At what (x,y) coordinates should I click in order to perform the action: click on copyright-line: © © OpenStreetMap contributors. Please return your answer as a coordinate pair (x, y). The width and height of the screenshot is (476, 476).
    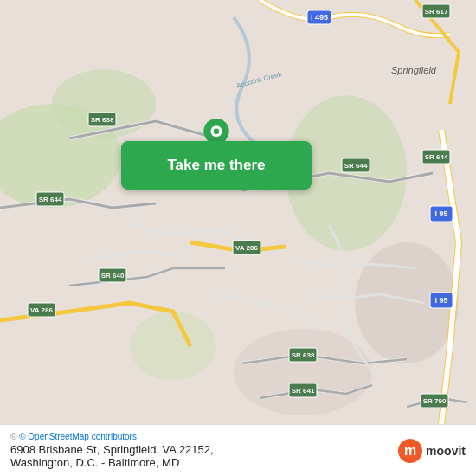
    Looking at the image, I should click on (204, 436).